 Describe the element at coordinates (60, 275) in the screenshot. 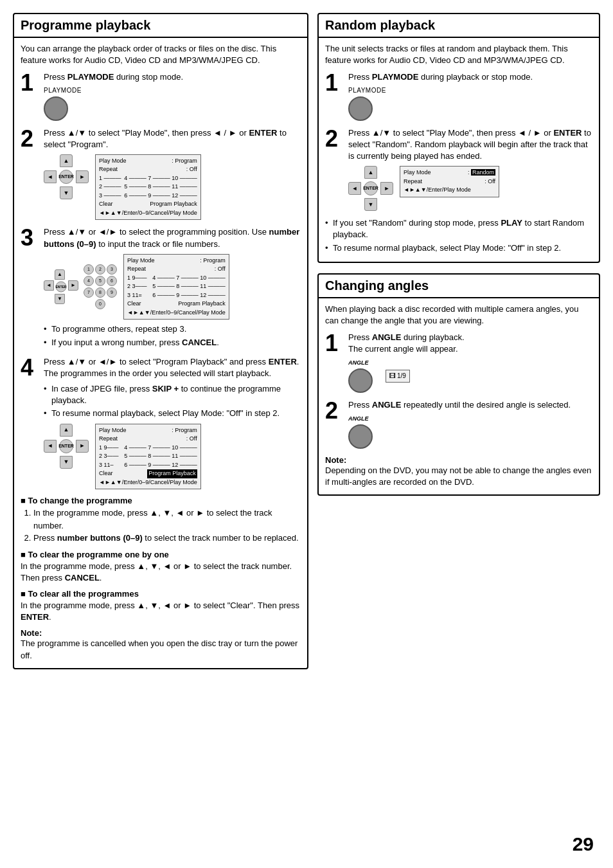

I see `dpad-up-s3: ▲` at that location.